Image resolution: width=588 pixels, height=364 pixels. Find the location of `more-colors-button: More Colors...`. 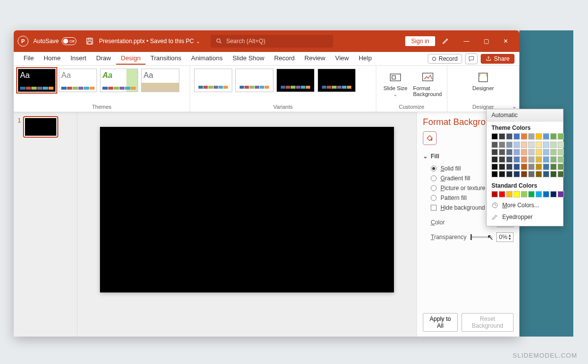

more-colors-button: More Colors... is located at coordinates (525, 205).